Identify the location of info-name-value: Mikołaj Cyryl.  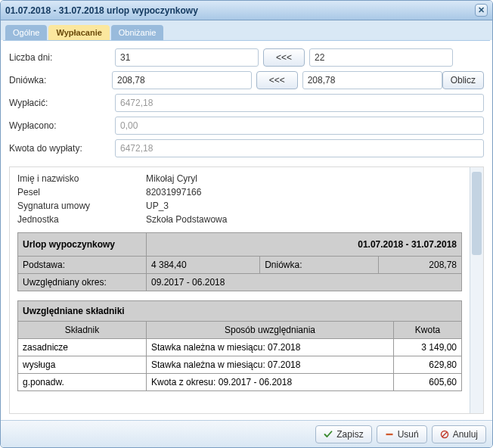
(186, 179).